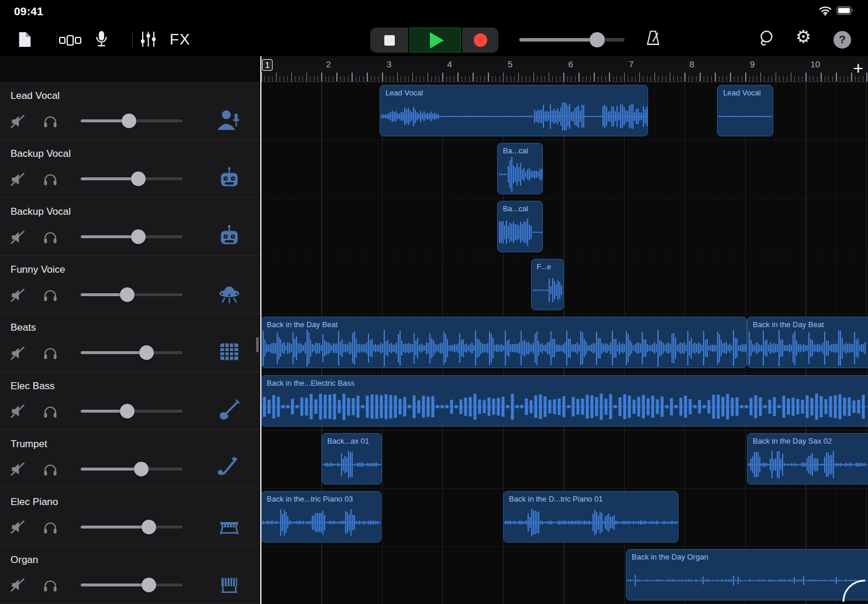  Describe the element at coordinates (229, 120) in the screenshot. I see `vocalist-icon` at that location.